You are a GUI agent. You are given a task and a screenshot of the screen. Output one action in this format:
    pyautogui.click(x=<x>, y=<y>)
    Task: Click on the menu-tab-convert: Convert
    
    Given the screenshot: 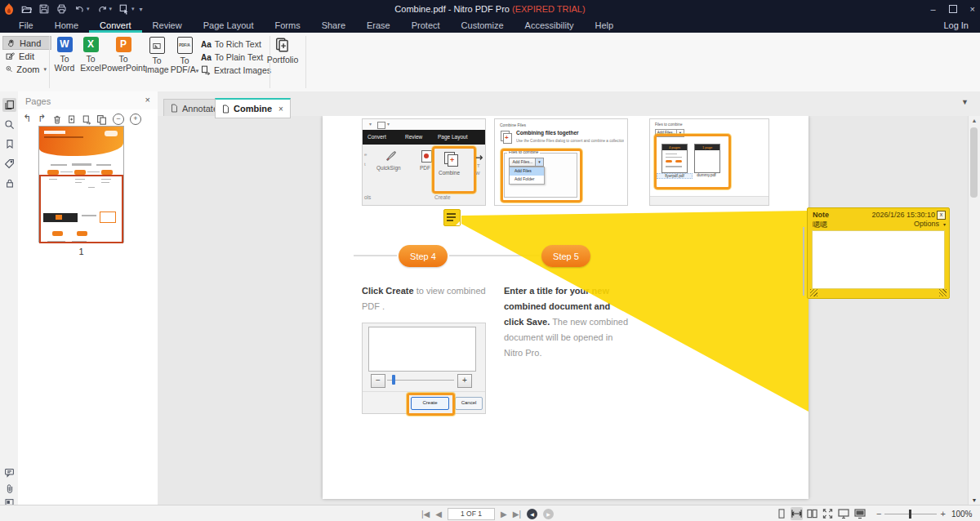 What is the action you would take?
    pyautogui.click(x=116, y=25)
    